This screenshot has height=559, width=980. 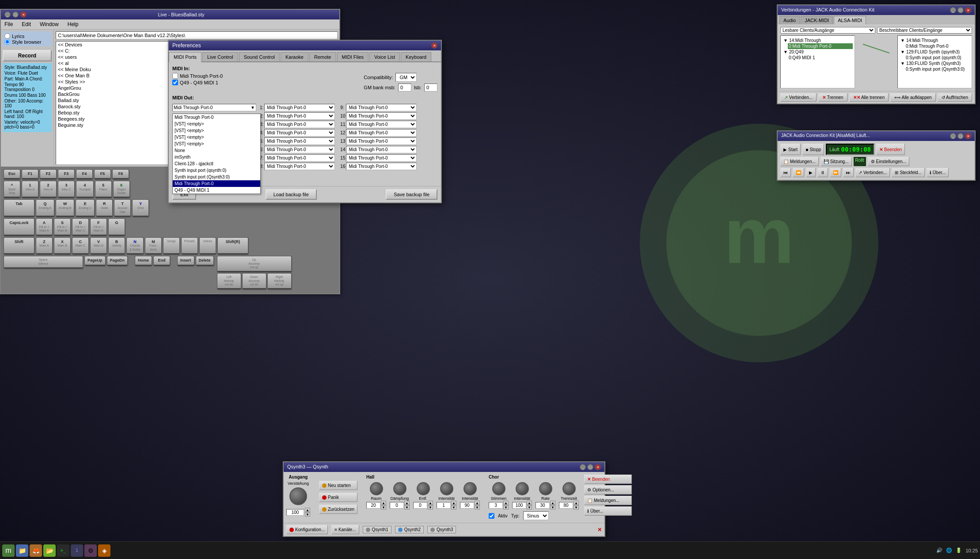 What do you see at coordinates (122, 190) in the screenshot?
I see `key-organ-guitar: 6OrganGuitar` at bounding box center [122, 190].